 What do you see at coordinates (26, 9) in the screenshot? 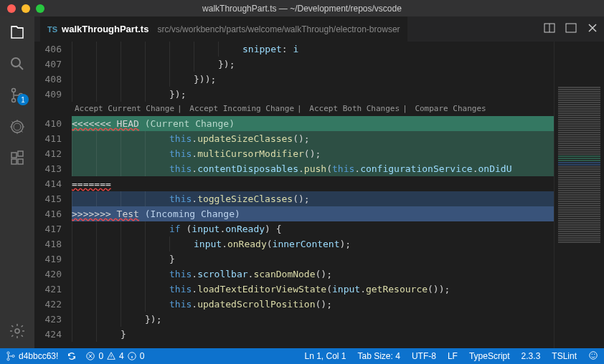
I see `minimize-window-button` at bounding box center [26, 9].